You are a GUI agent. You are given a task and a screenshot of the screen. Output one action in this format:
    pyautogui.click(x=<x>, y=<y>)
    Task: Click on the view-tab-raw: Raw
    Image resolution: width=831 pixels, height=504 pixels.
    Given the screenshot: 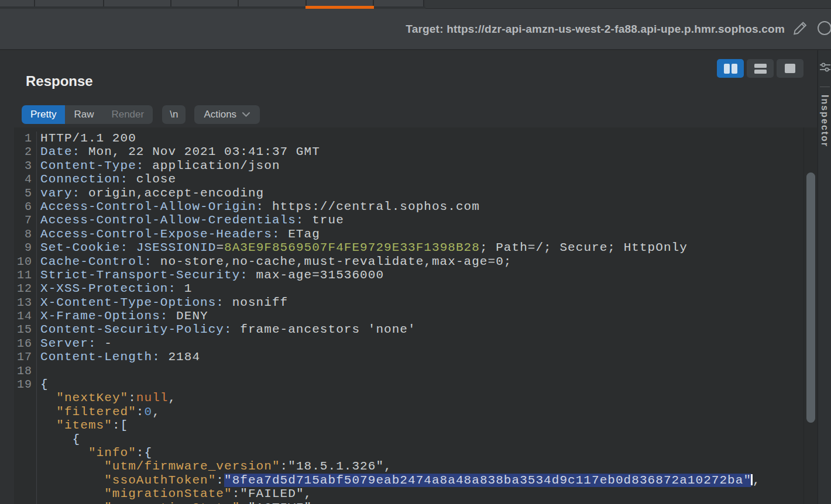 What is the action you would take?
    pyautogui.click(x=84, y=115)
    